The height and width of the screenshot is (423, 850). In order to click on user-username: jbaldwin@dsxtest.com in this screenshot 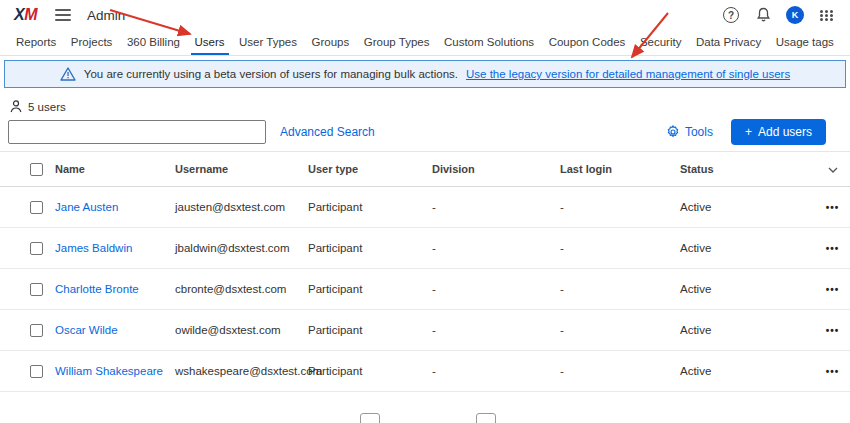, I will do `click(242, 248)`.